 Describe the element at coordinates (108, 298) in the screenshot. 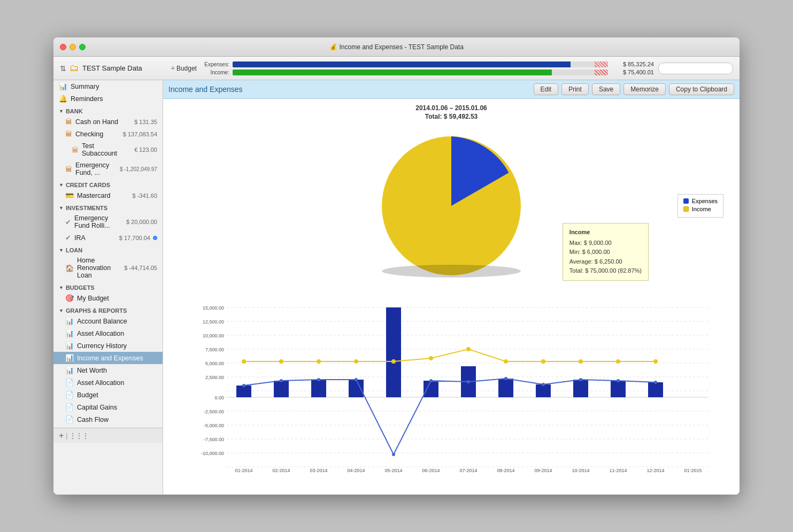

I see `sidebar-item-my-budget: 🎯 My Budget` at that location.